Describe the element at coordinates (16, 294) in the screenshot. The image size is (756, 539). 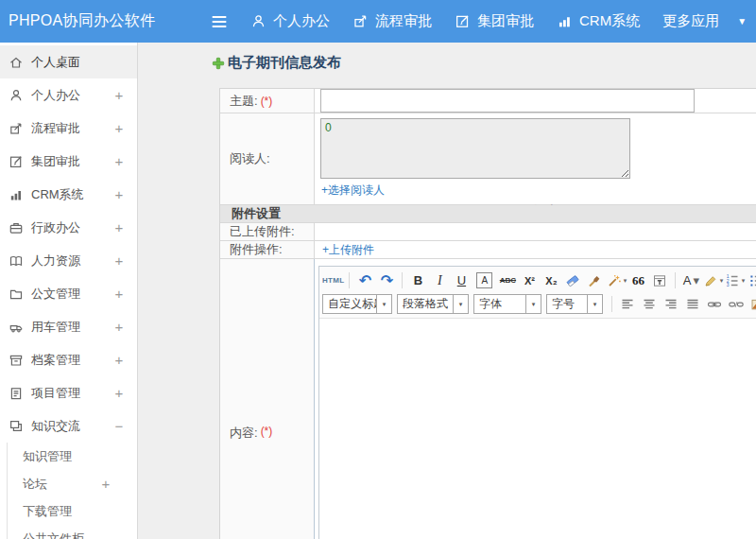
I see `folder-icon` at that location.